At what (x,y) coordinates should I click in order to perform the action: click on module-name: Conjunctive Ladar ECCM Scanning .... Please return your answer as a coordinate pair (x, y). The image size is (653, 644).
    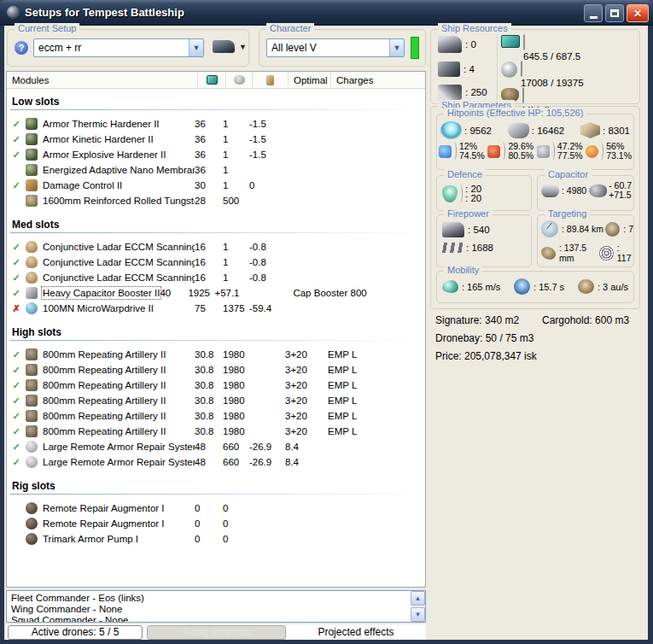
    Looking at the image, I should click on (119, 247).